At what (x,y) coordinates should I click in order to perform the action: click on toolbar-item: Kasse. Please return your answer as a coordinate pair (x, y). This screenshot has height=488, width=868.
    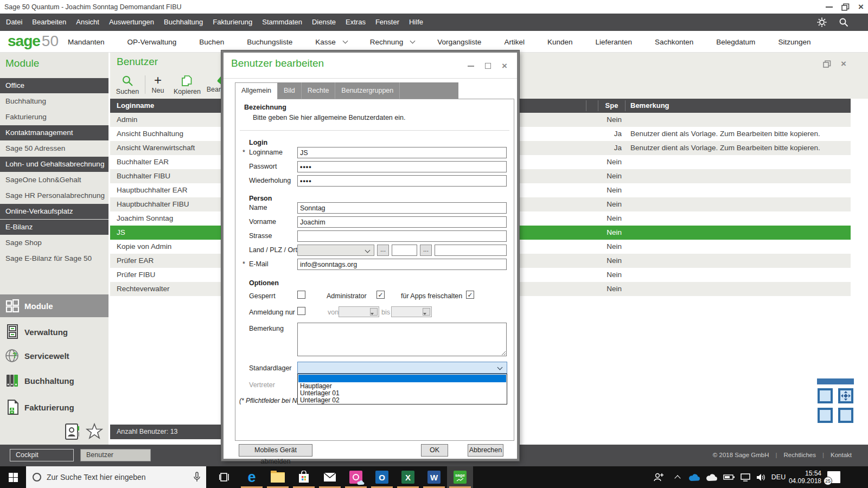
    Looking at the image, I should click on (331, 42).